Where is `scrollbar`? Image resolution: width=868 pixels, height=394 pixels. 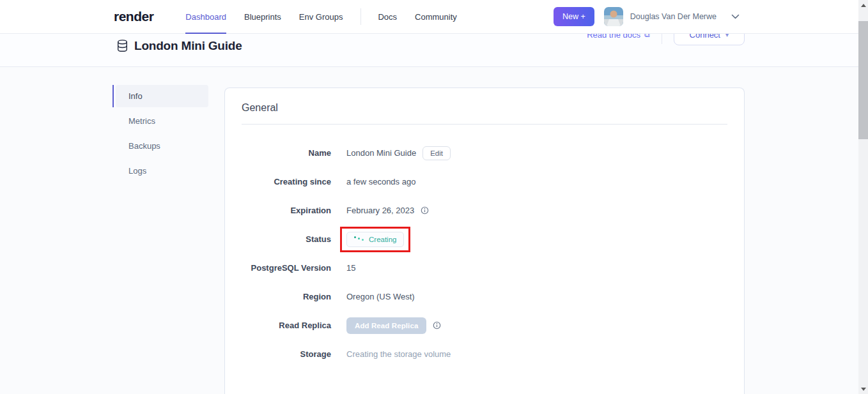
scrollbar is located at coordinates (863, 197).